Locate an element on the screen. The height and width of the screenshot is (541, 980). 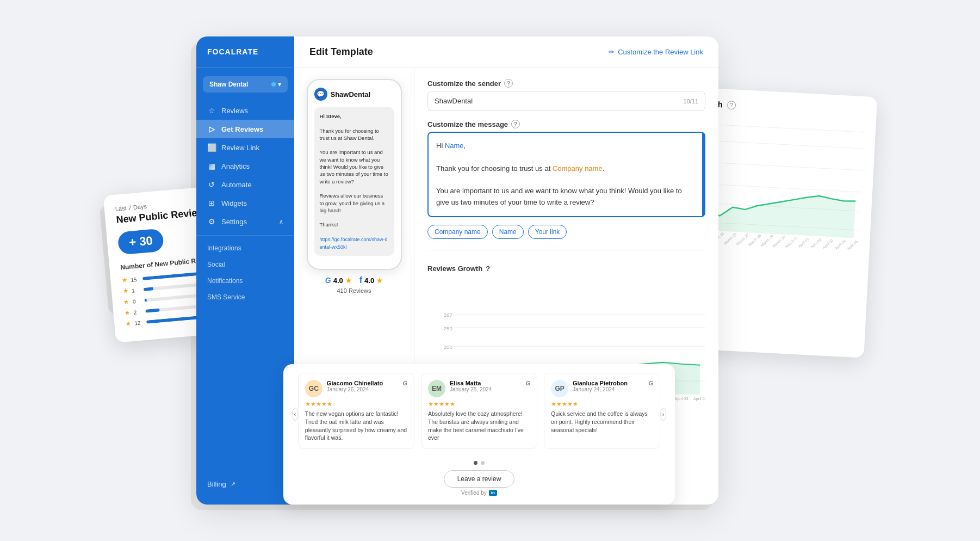
tag-company-name: Company name is located at coordinates (458, 232).